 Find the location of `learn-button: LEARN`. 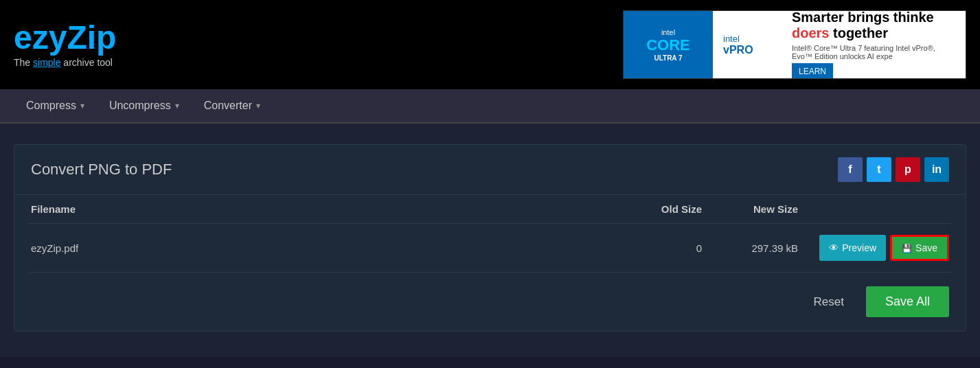

learn-button: LEARN is located at coordinates (812, 71).